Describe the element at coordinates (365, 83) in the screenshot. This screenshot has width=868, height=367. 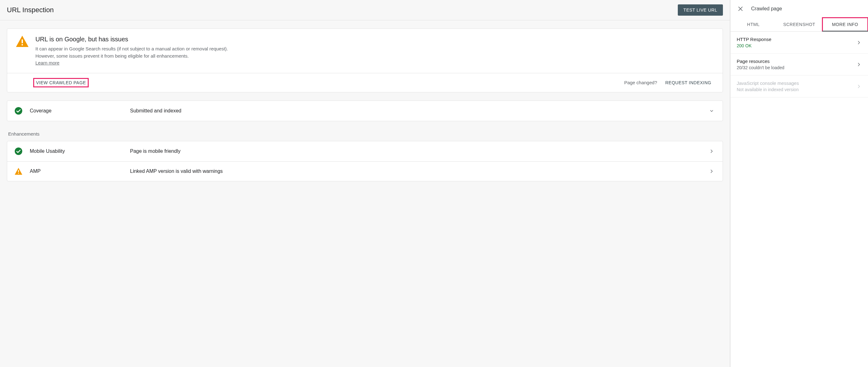
I see `status-actions: VIEW CRAWLED PAGE Page changed? REQUEST …` at that location.